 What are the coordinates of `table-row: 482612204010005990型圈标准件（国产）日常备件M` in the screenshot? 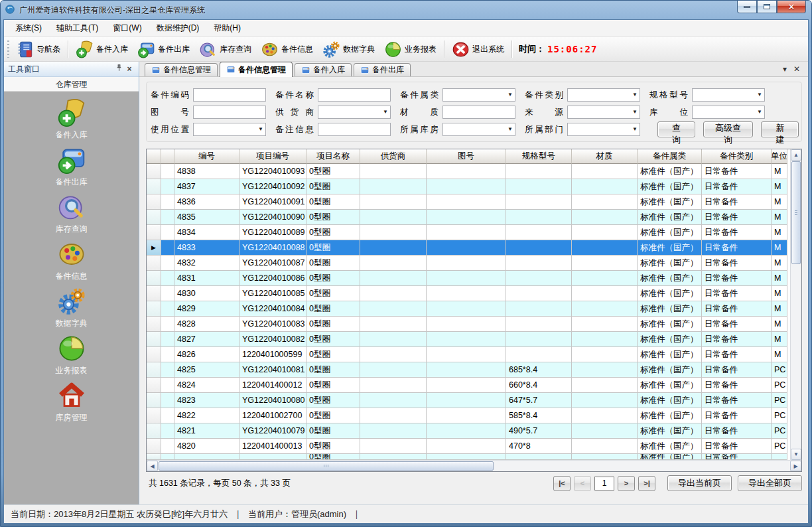 It's located at (468, 354).